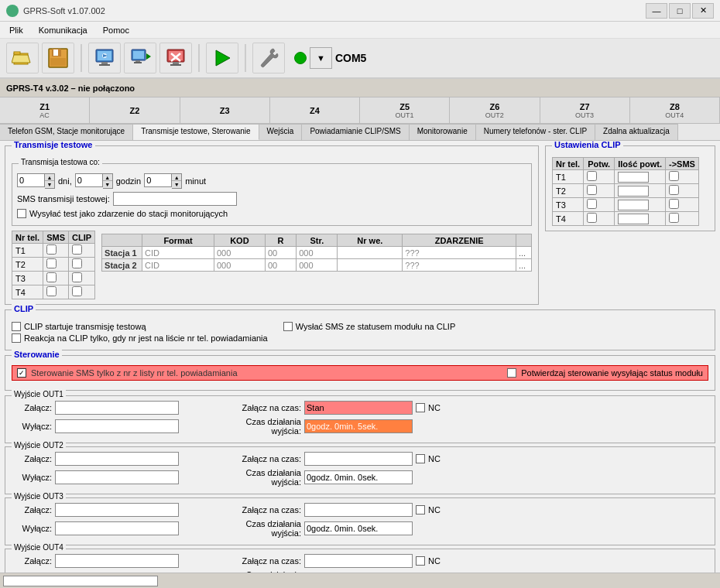  Describe the element at coordinates (585, 110) in the screenshot. I see `zone-tab-z7: Z7 OUT3` at that location.